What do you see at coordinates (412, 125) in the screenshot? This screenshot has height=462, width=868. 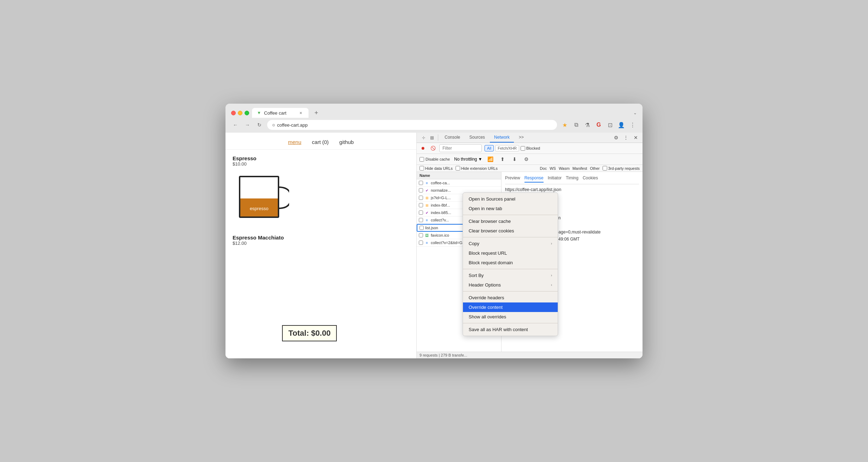 I see `address-input: ⊙ coffee-cart.app` at bounding box center [412, 125].